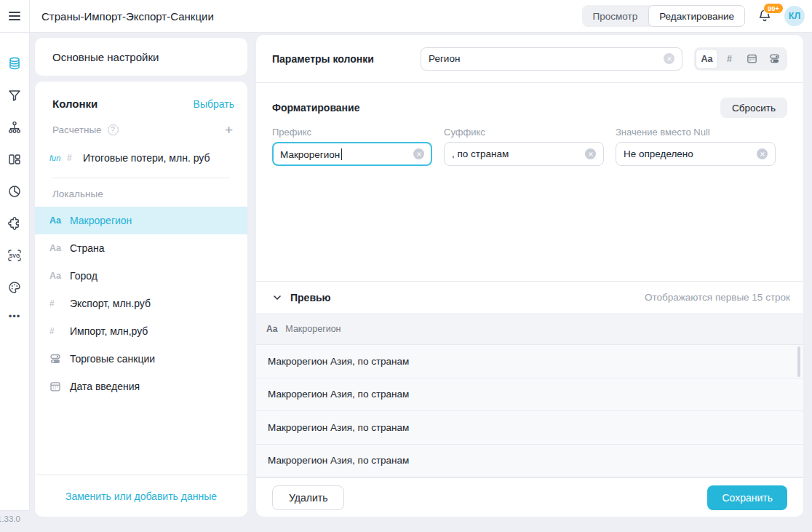 The width and height of the screenshot is (812, 532). What do you see at coordinates (352, 154) in the screenshot?
I see `prefix-input: Макрорегион` at bounding box center [352, 154].